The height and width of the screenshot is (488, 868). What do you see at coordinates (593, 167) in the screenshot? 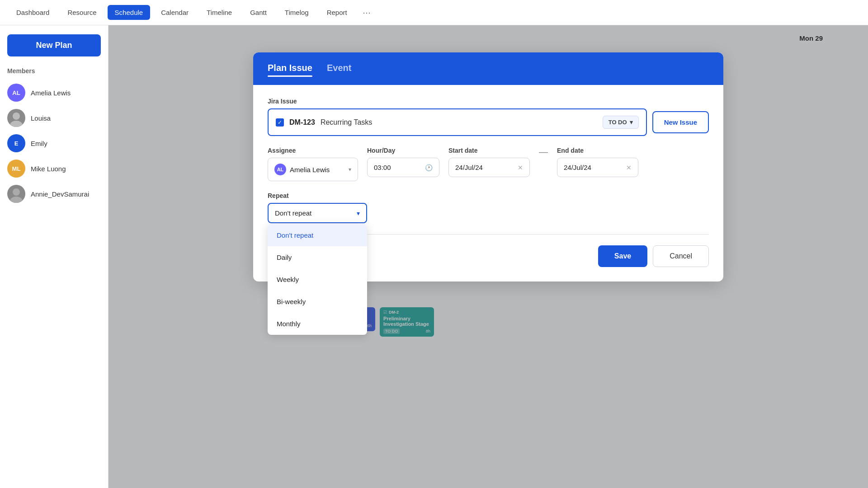
I see `enddate-value: 24/Jul/24` at bounding box center [593, 167].